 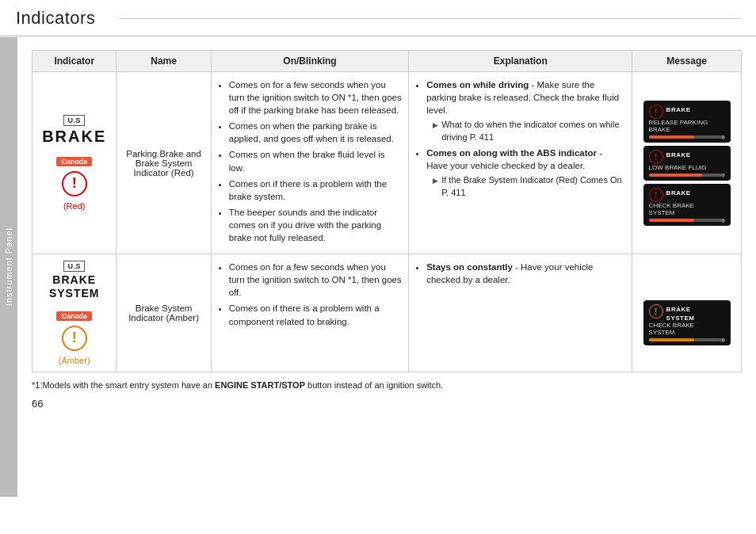 I want to click on canada-badge-amber: Canada, so click(x=74, y=316).